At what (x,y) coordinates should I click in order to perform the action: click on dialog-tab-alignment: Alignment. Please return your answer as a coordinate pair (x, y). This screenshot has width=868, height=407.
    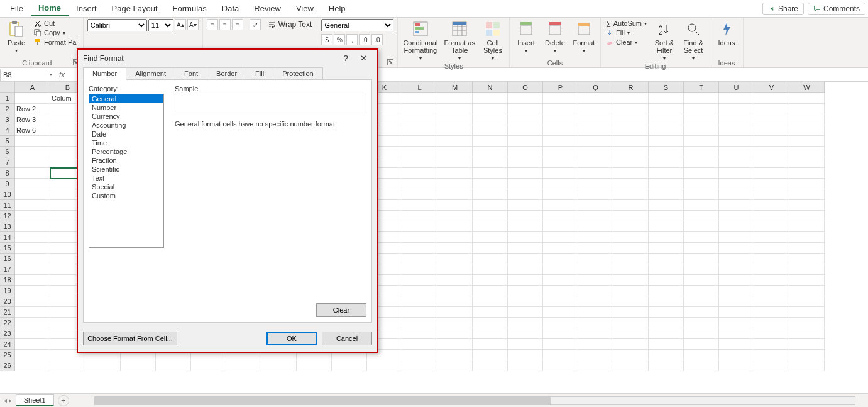
    Looking at the image, I should click on (151, 74).